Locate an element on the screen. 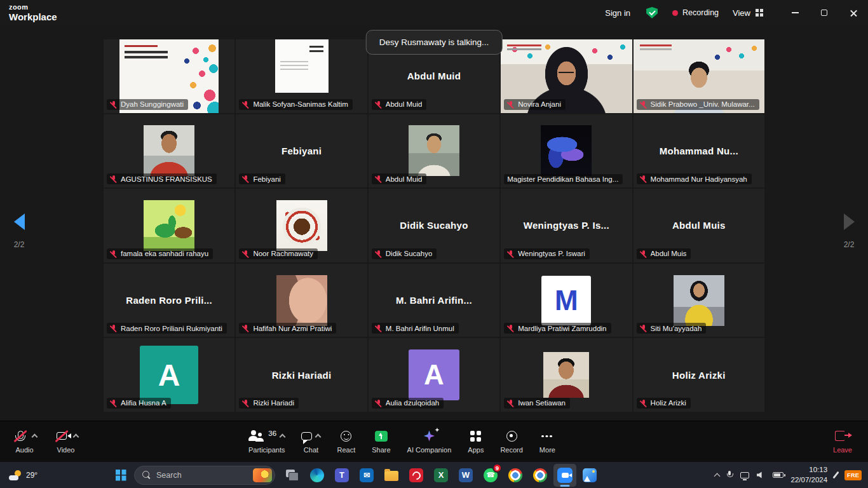  react-button: React is located at coordinates (346, 442).